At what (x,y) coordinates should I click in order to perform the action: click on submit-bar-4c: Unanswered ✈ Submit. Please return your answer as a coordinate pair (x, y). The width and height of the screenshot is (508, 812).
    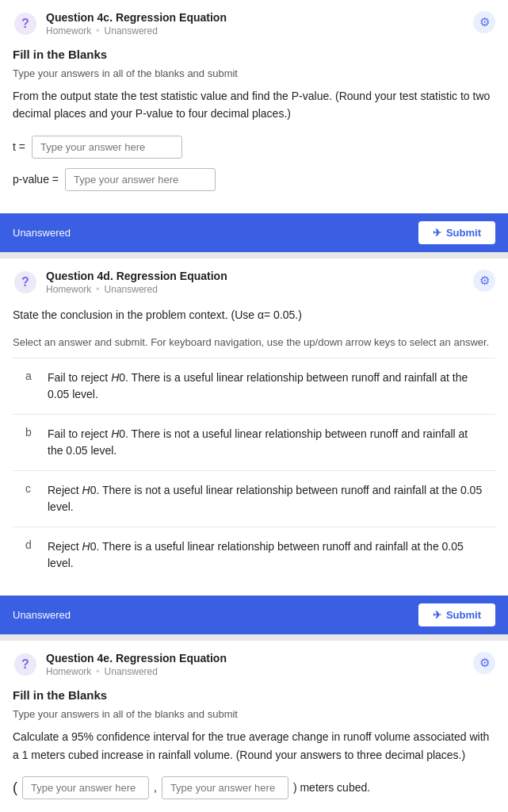
    Looking at the image, I should click on (254, 233).